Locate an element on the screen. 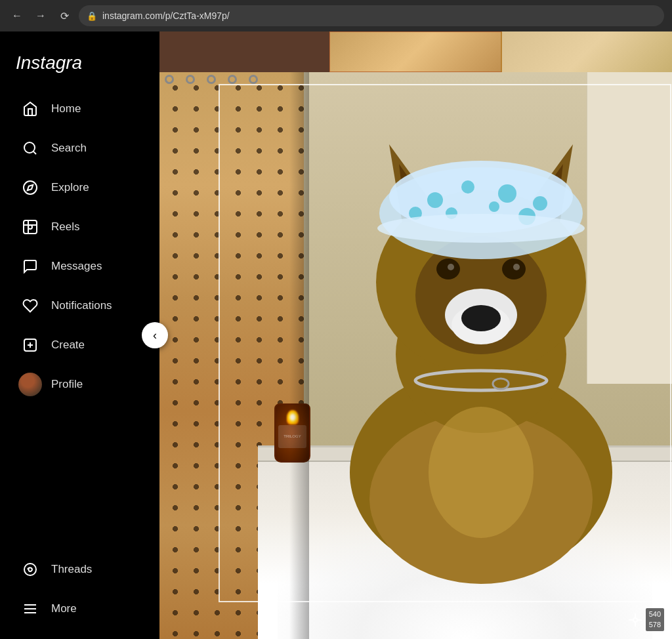 This screenshot has width=672, height=639. sidebar-item-search: Search is located at coordinates (80, 148).